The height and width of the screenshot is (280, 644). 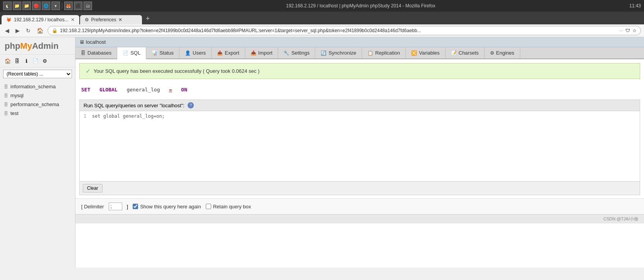 I want to click on breadcrumb-text: localhost, so click(x=96, y=42).